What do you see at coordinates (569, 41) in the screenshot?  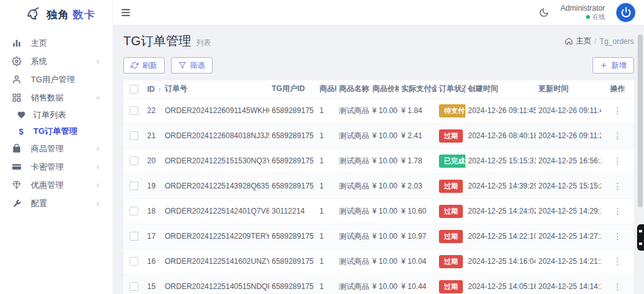 I see `home-icon` at bounding box center [569, 41].